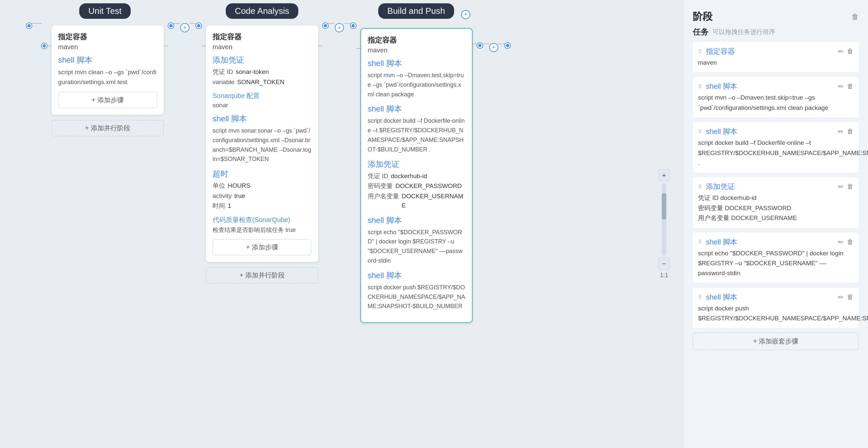 Image resolution: width=868 pixels, height=448 pixels. I want to click on panel-item-5: ⠿ shell 脚本 ✏ 🗑 script docker push $REGIS…, so click(776, 308).